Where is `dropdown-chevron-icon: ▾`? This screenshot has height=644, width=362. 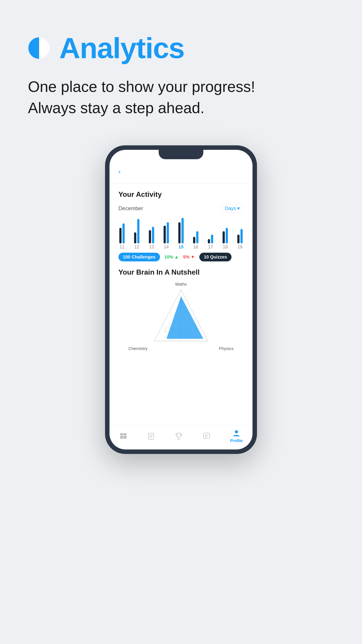 dropdown-chevron-icon: ▾ is located at coordinates (239, 208).